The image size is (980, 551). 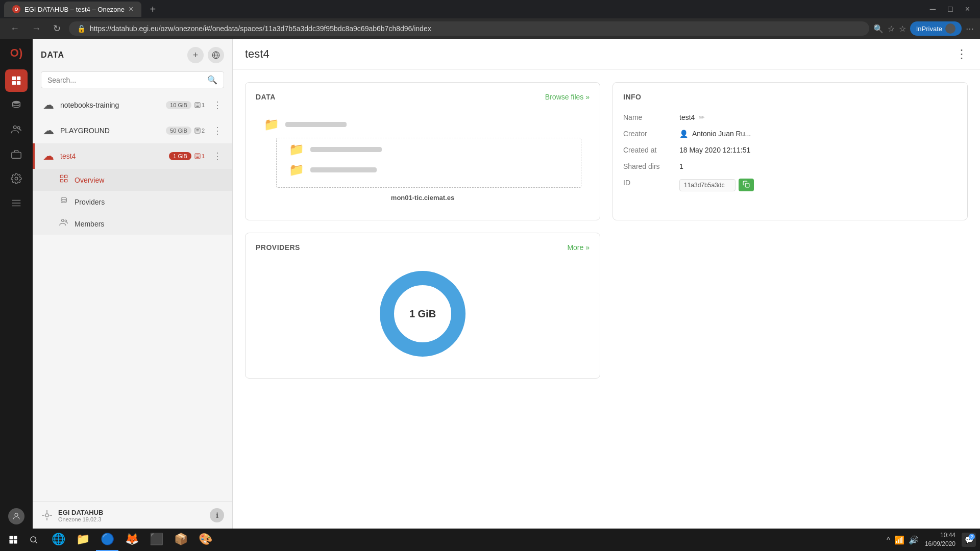 I want to click on size-badge-playground: 50 GiB, so click(x=179, y=131).